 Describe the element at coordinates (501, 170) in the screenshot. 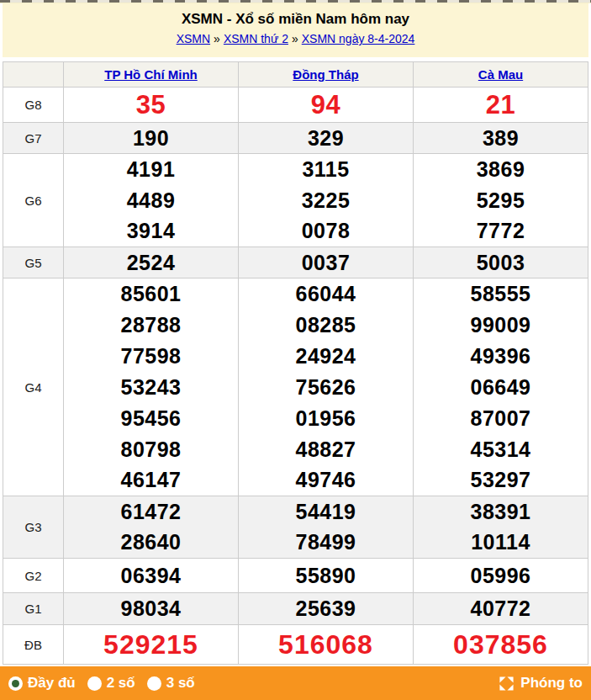

I see `prize-cell: 3869` at that location.